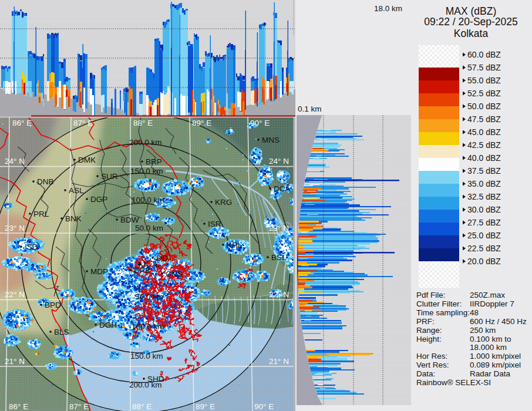  What do you see at coordinates (490, 373) in the screenshot?
I see `svg-text: Radar Data` at bounding box center [490, 373].